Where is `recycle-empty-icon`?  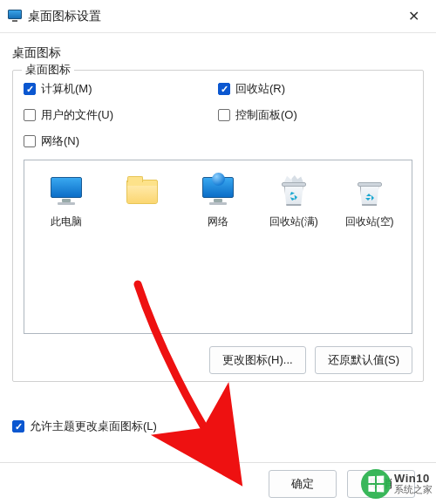
recycle-empty-icon is located at coordinates (370, 192).